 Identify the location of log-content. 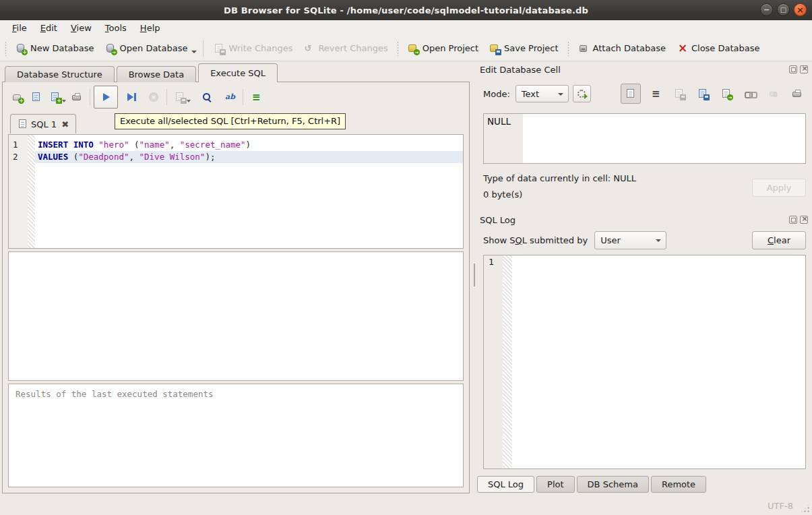
(659, 362).